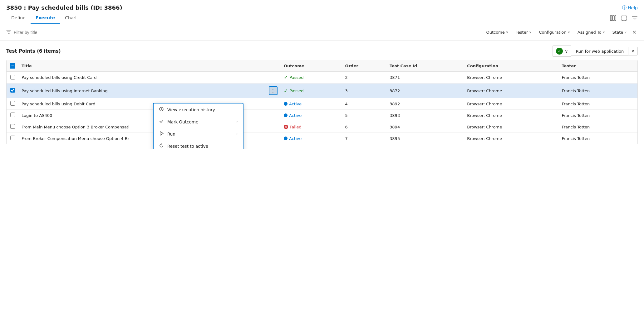  What do you see at coordinates (524, 32) in the screenshot?
I see `tester-filter: Tester ∨` at bounding box center [524, 32].